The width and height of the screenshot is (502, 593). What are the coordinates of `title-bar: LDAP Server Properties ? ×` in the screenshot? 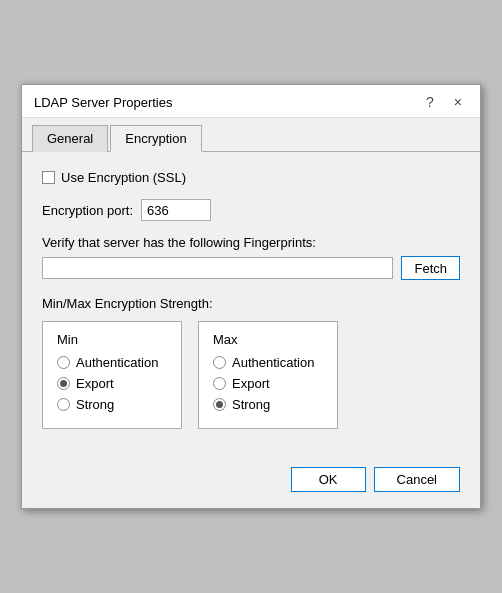 It's located at (251, 102).